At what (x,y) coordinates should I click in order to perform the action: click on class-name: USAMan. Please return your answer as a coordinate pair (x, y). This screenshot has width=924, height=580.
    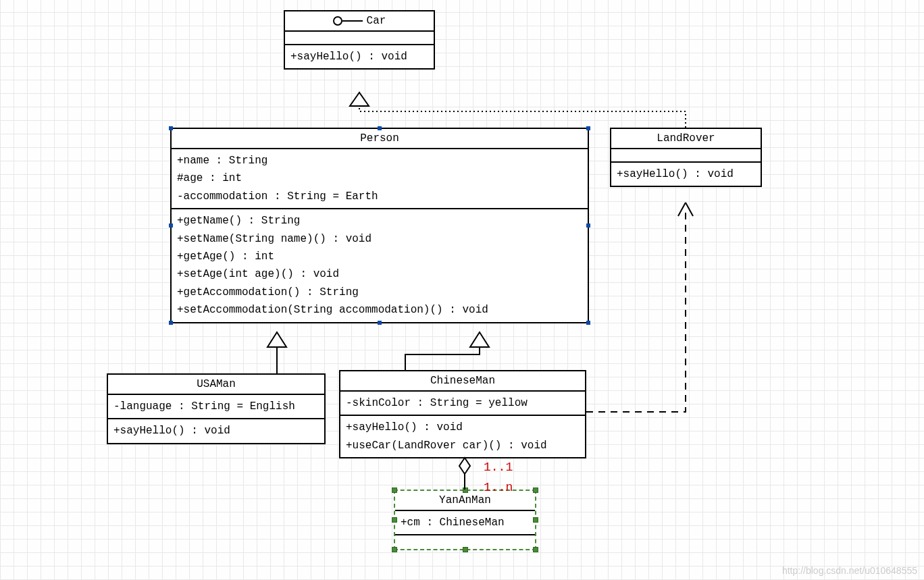
    Looking at the image, I should click on (216, 384).